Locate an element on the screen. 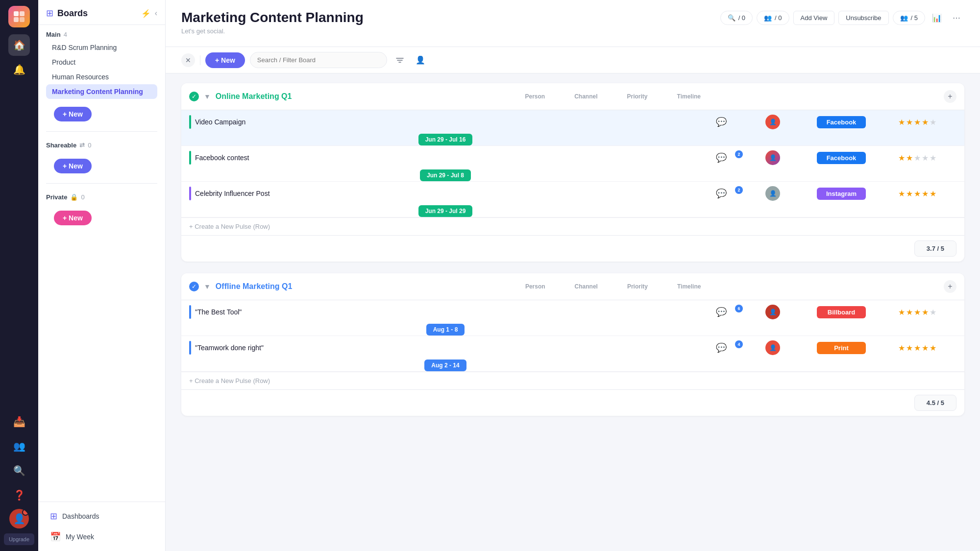 Image resolution: width=980 pixels, height=551 pixels. row-chat: 💬 is located at coordinates (721, 122).